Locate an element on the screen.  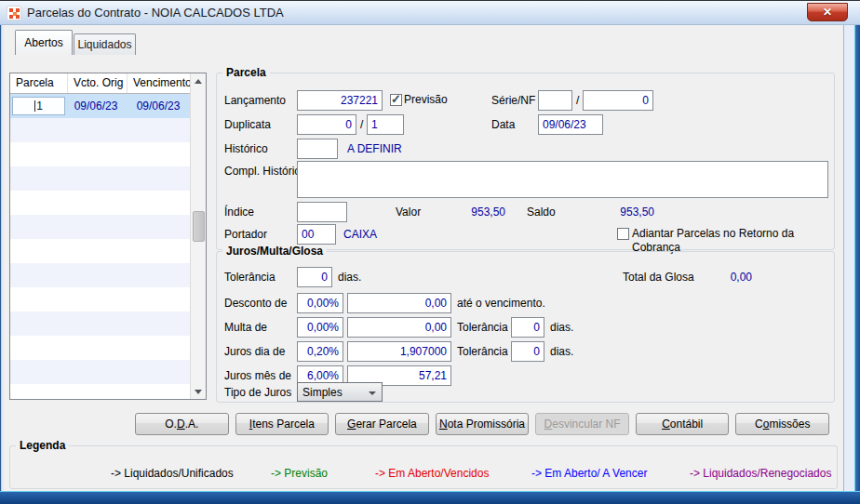
data-input is located at coordinates (571, 125).